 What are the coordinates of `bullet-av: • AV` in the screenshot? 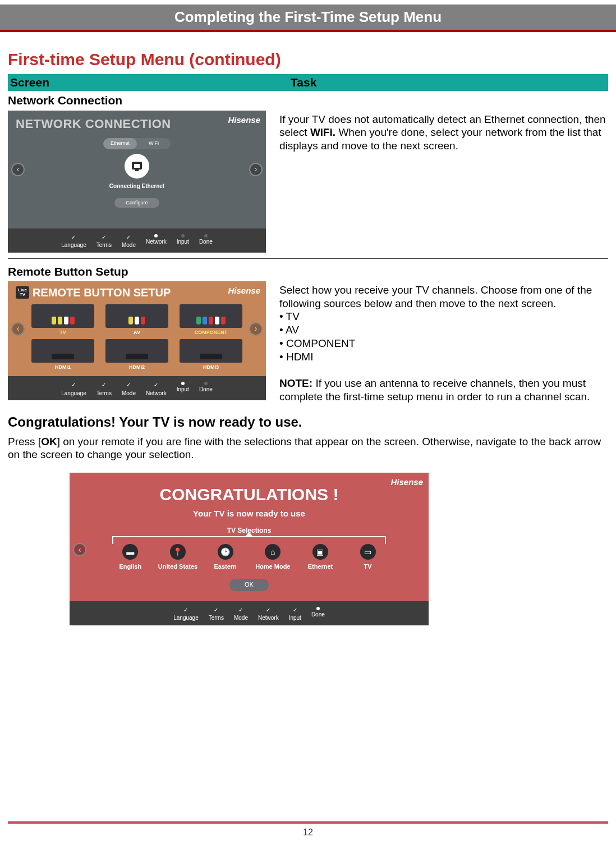 It's located at (444, 330).